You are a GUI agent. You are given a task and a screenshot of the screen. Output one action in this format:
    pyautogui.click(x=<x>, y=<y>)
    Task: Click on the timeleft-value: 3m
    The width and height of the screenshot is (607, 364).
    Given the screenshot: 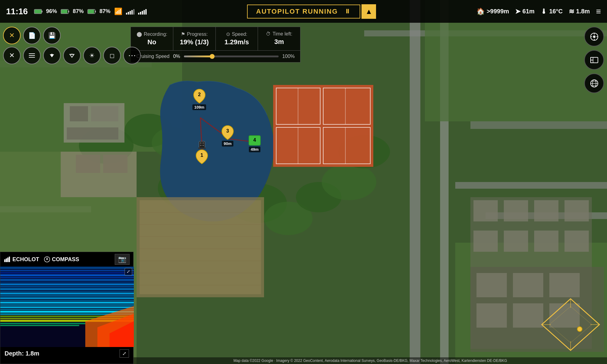 What is the action you would take?
    pyautogui.click(x=279, y=42)
    